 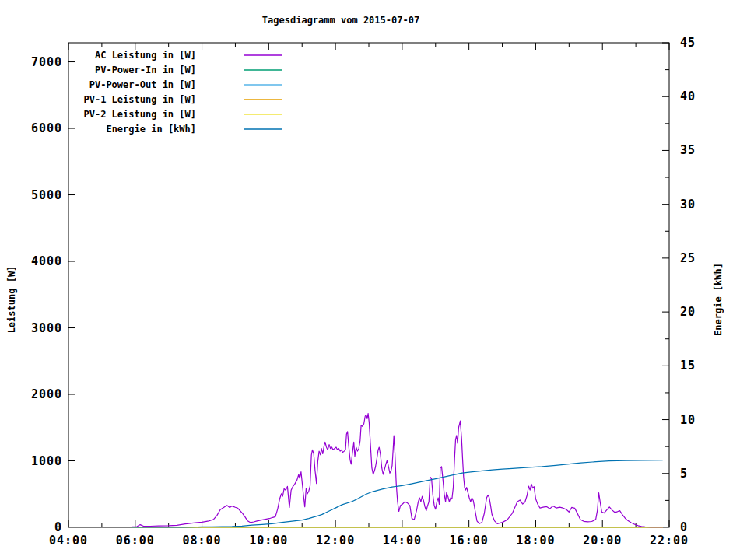 I want to click on legend-label: AC Leistung in [W], so click(x=146, y=55).